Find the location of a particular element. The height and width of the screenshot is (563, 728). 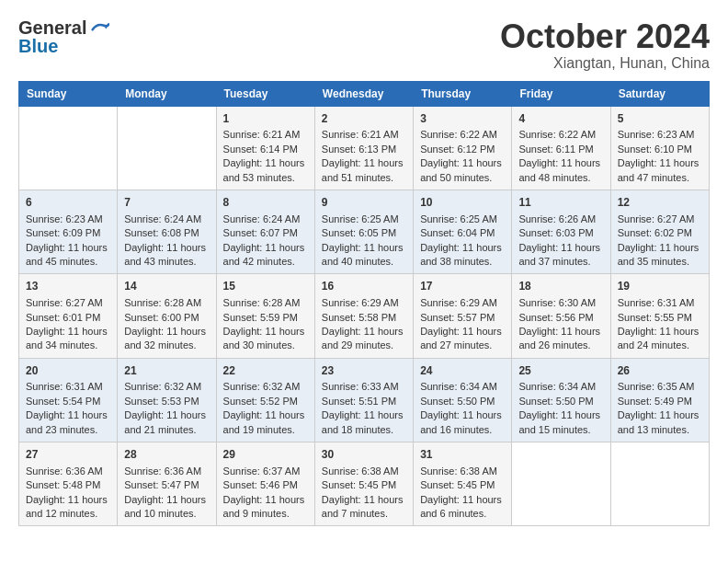

day-info: Daylight: 11 hours and 7 minutes. is located at coordinates (364, 508).